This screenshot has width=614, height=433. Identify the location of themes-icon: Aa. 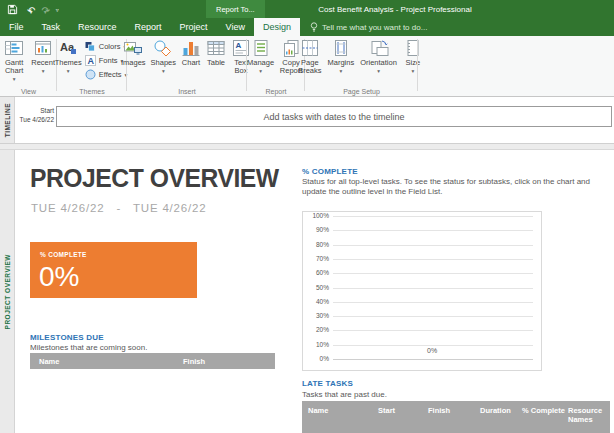
(68, 48).